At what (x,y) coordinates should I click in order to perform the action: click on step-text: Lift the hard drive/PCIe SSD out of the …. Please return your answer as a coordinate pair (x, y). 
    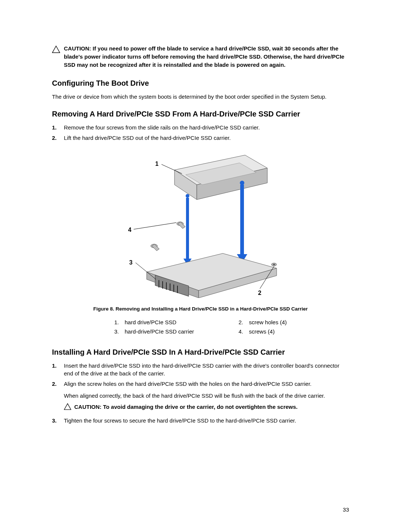
    Looking at the image, I should click on (206, 138).